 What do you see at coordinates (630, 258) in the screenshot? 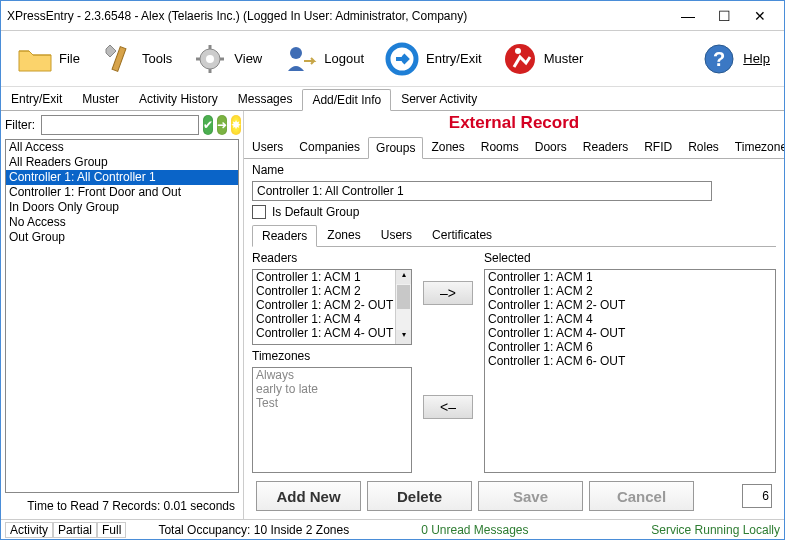
I see `selected-header: Selected` at bounding box center [630, 258].